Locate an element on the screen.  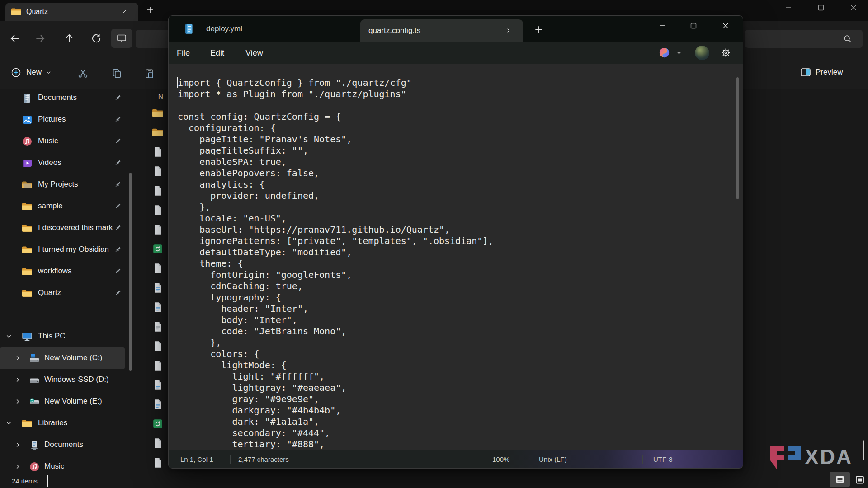
notepad-minimize-button is located at coordinates (663, 26).